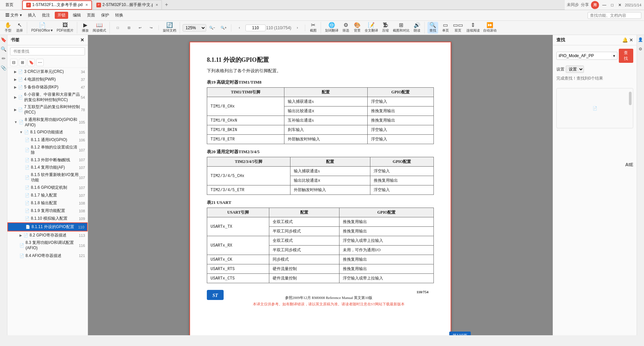 This screenshot has height=346, width=644. I want to click on sync-button: 未同步, so click(573, 5).